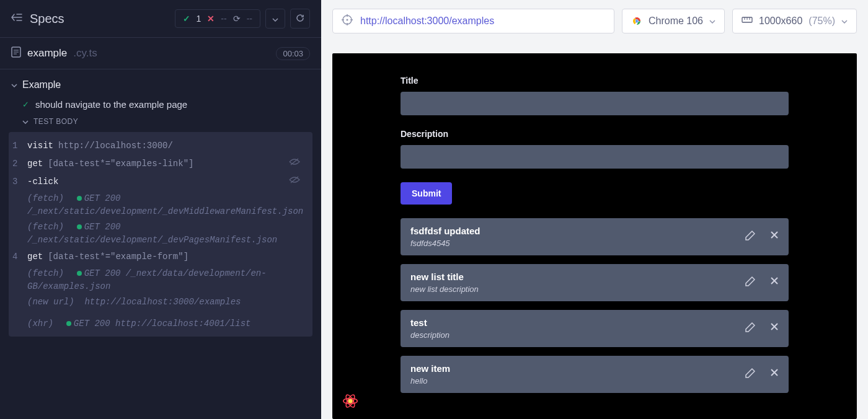 The image size is (868, 419). I want to click on spec-file-row: example.cy.ts 00:03, so click(161, 53).